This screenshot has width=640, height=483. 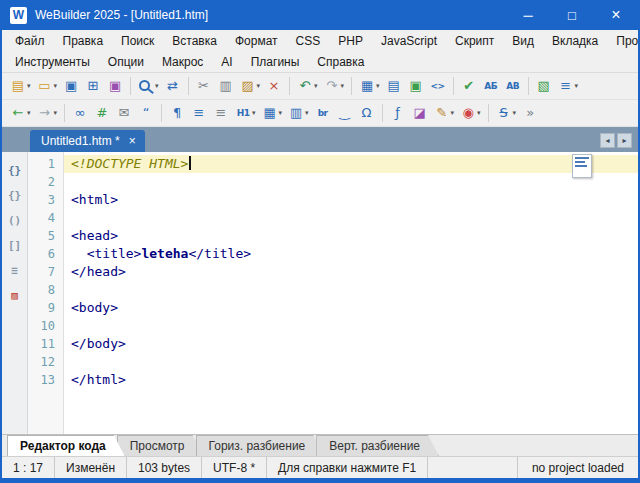 I want to click on menu-php: PHP, so click(x=350, y=41).